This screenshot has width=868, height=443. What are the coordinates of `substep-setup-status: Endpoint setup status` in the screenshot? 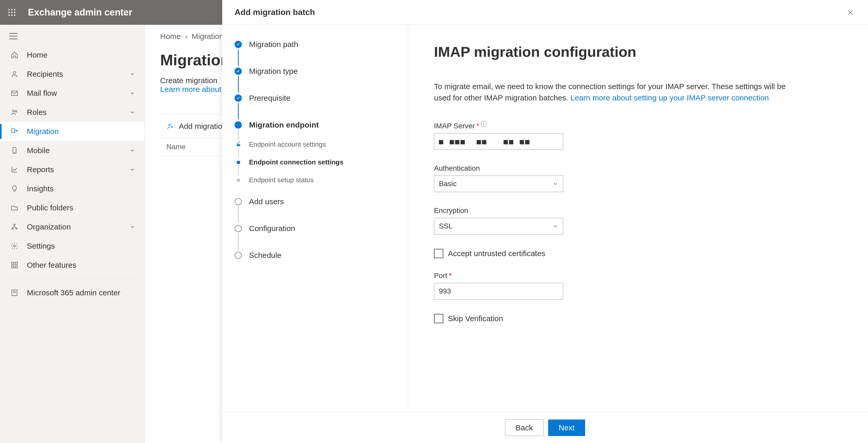 It's located at (323, 180).